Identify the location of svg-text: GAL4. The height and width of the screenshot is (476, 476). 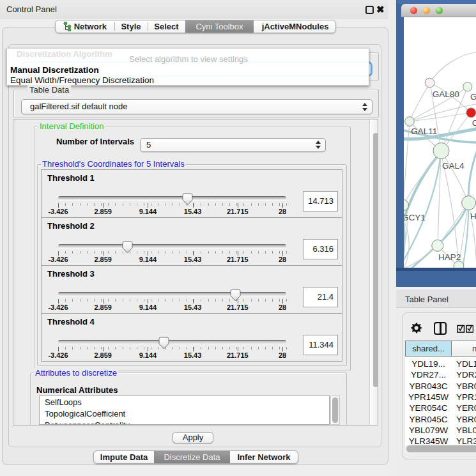
(454, 166).